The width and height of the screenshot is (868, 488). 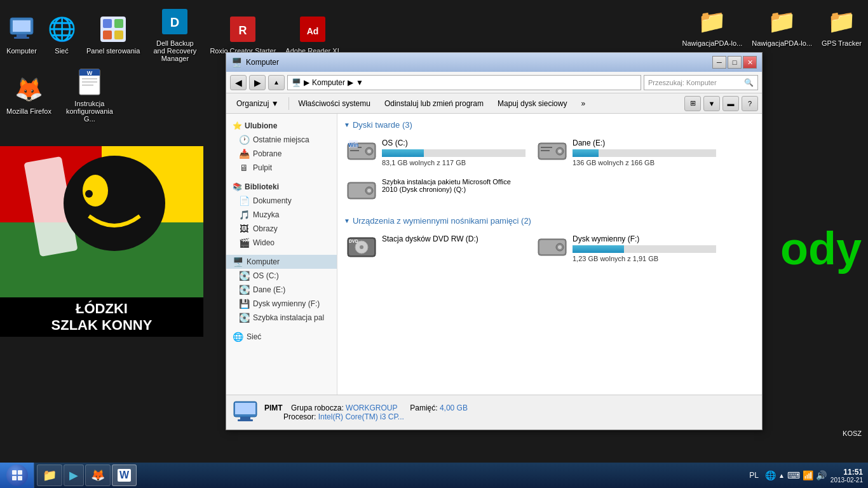 What do you see at coordinates (281, 318) in the screenshot?
I see `sidebar-item-szybka: 💽 Szybka instalacja pal` at bounding box center [281, 318].